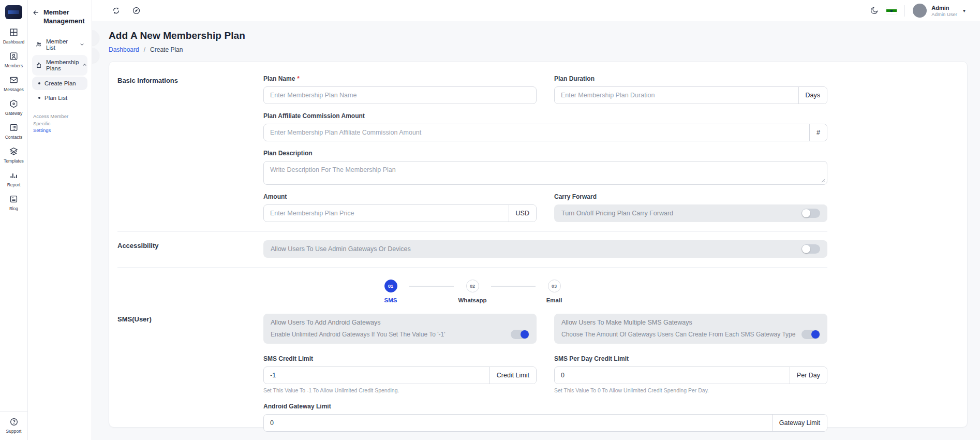 This screenshot has height=440, width=980. I want to click on sidebar-item-membership-plans: Membership Plans, so click(60, 65).